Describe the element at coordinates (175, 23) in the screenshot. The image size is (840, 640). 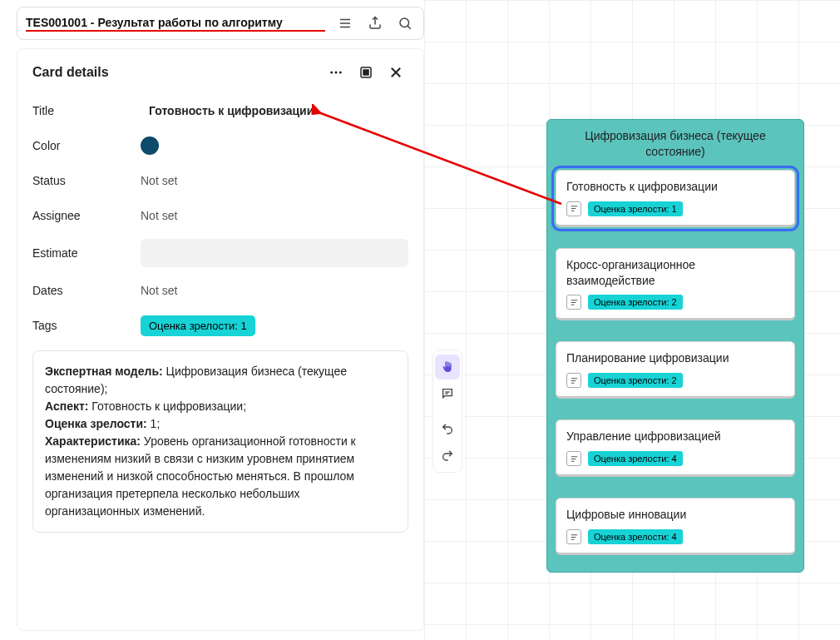
I see `board-name: TES001001 - Результат работы по алгоритм…` at that location.